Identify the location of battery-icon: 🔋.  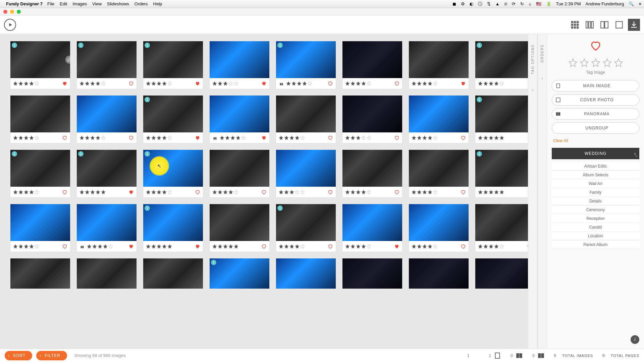
(549, 4).